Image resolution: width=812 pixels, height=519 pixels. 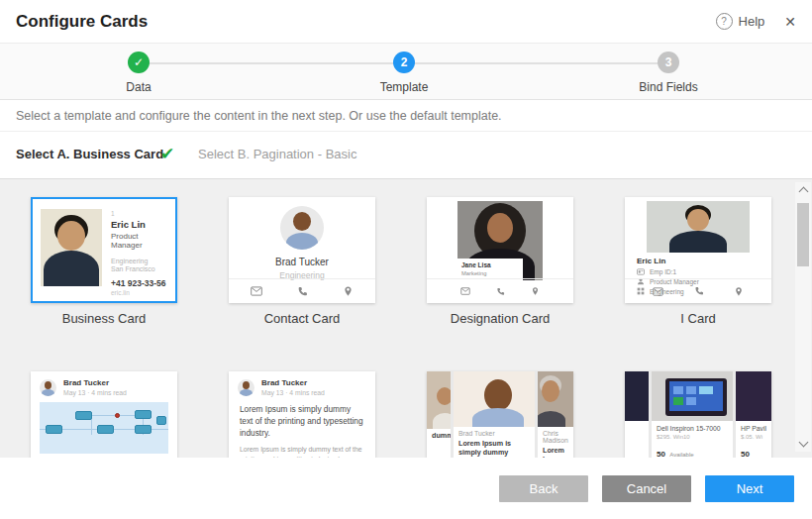 I want to click on wizard-stepper: ✓ Data 2 Template 3 Bind Fields, so click(x=406, y=71).